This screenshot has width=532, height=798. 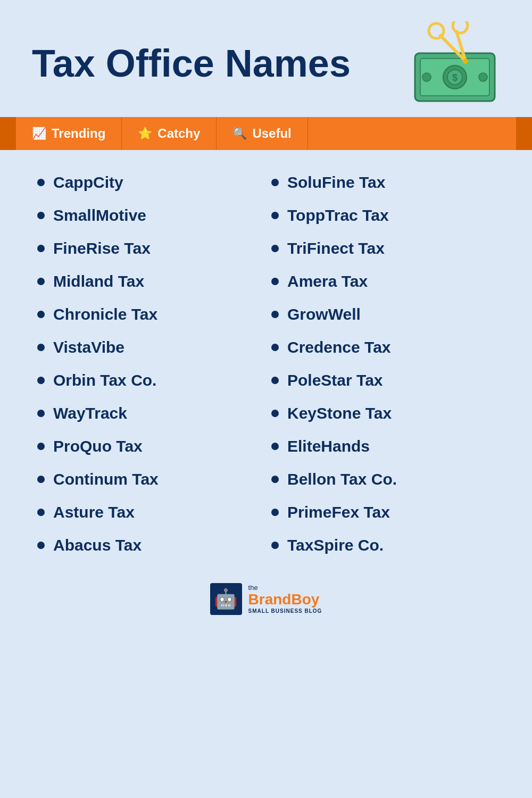 What do you see at coordinates (179, 134) in the screenshot?
I see `tab-catchy-label: Catchy` at bounding box center [179, 134].